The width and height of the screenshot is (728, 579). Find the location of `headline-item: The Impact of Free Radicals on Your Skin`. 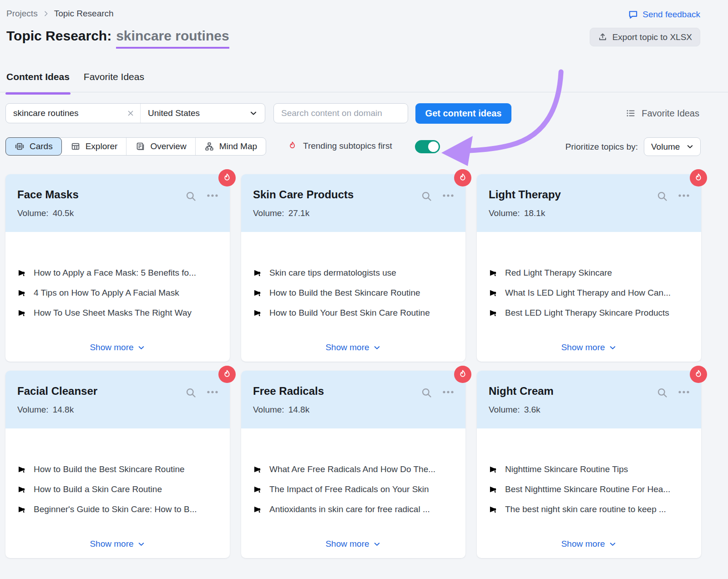

headline-item: The Impact of Free Radicals on Your Skin is located at coordinates (356, 489).